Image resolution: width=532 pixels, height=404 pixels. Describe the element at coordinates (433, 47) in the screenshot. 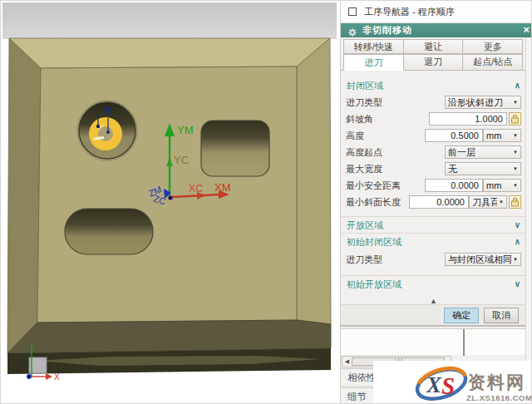

I see `tab-row-top: 转移/快速 避让 更多` at that location.